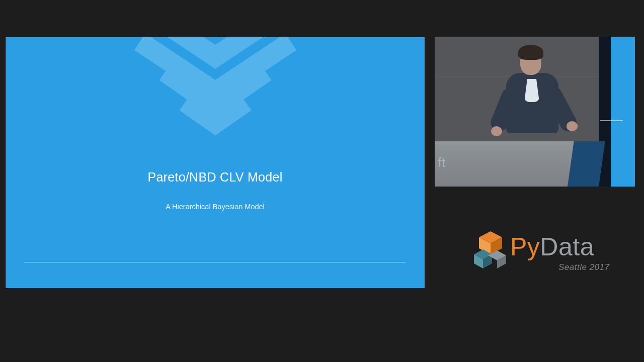 The image size is (644, 362). Describe the element at coordinates (584, 267) in the screenshot. I see `pydata-subtitle: Seattle 2017` at that location.